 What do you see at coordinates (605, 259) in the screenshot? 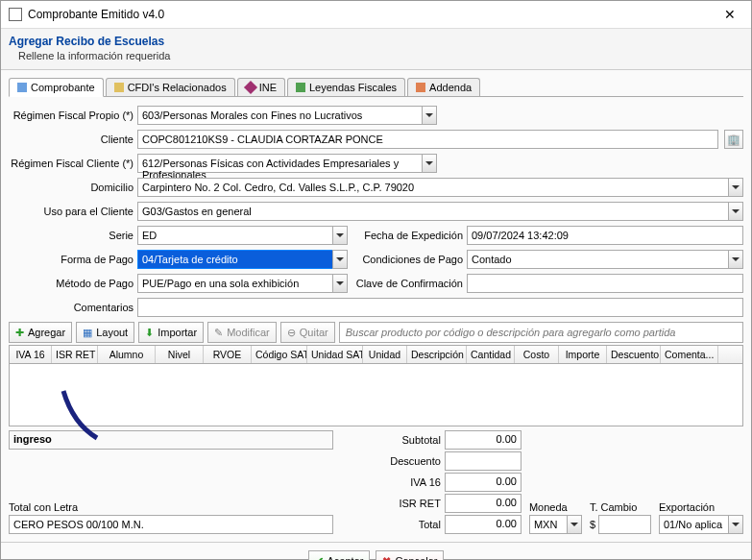
I see `cond-pago-select: Contado` at bounding box center [605, 259].